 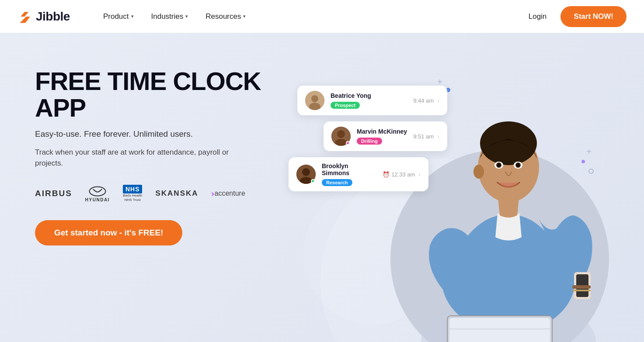 What do you see at coordinates (108, 233) in the screenshot?
I see `cta-button: Get started now - it's FREE!` at bounding box center [108, 233].